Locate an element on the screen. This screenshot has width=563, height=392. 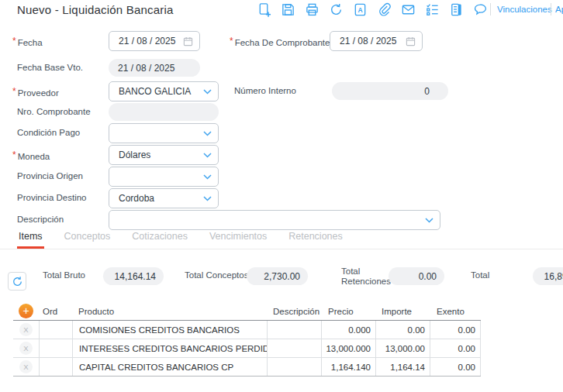
svg-text: A is located at coordinates (360, 9).